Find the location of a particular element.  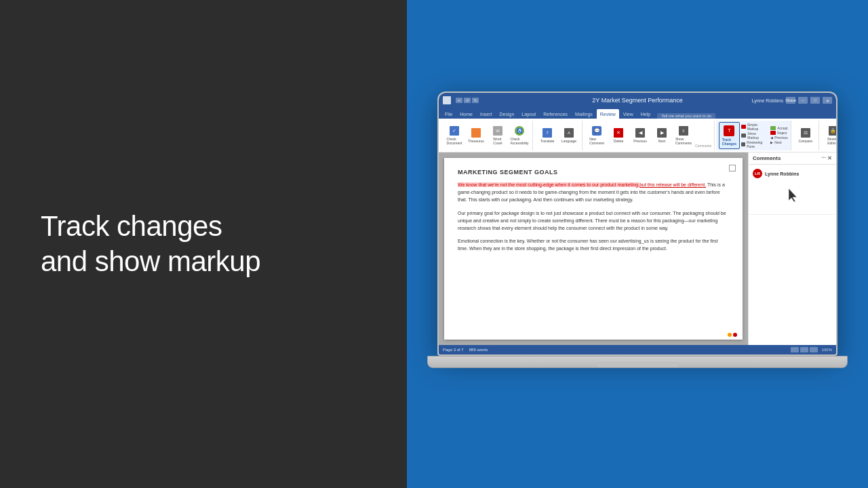

ribbon-group-protect: 🔒 RestrictEditing ✏ HideInk is located at coordinates (829, 136).